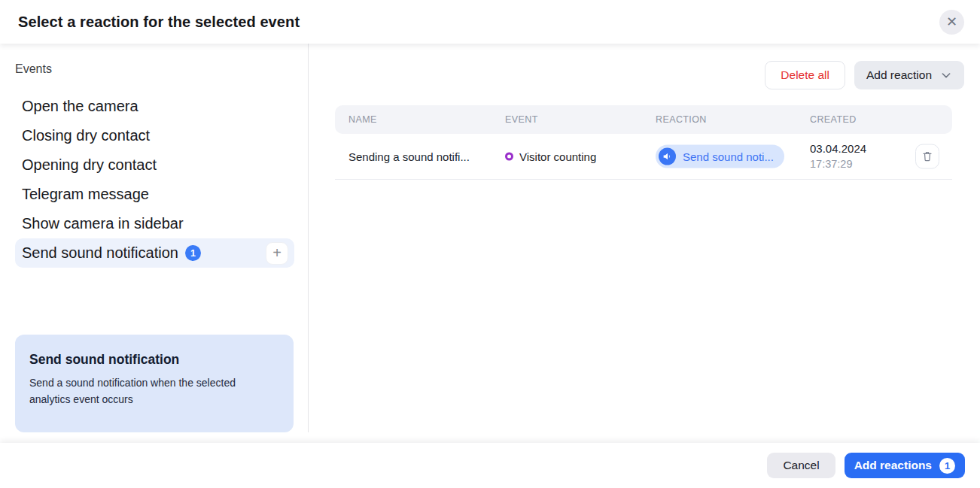 This screenshot has width=980, height=488. I want to click on reaction-label: Send sound noti..., so click(729, 156).